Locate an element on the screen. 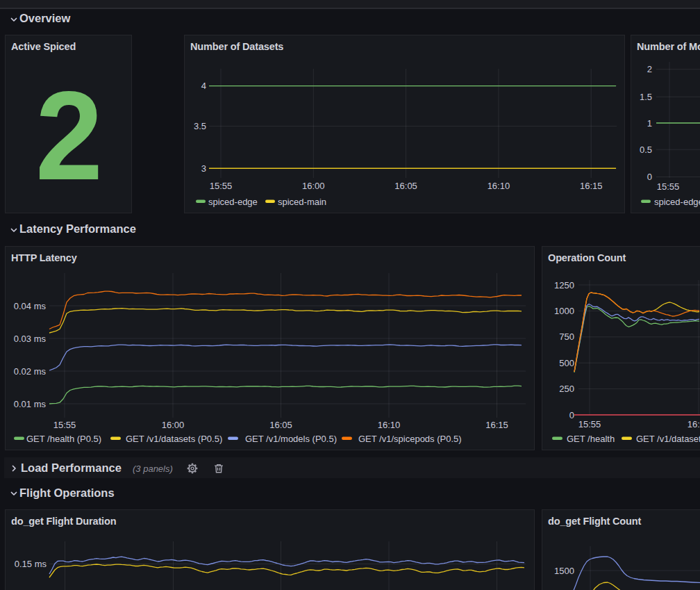  svg-text: 0.02 ms is located at coordinates (31, 371).